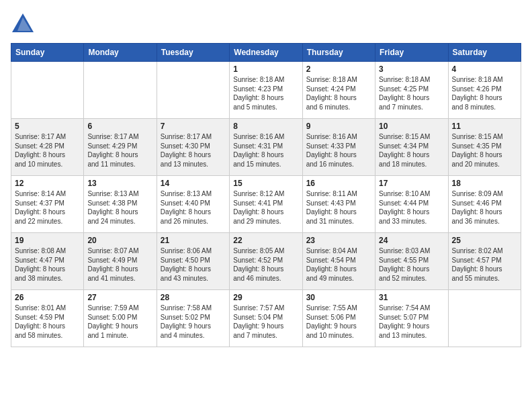 Image resolution: width=532 pixels, height=411 pixels. Describe the element at coordinates (48, 148) in the screenshot. I see `calendar-cell: 5Sunrise: 8:17 AM Sunset: 4:28 PM Daylig…` at that location.